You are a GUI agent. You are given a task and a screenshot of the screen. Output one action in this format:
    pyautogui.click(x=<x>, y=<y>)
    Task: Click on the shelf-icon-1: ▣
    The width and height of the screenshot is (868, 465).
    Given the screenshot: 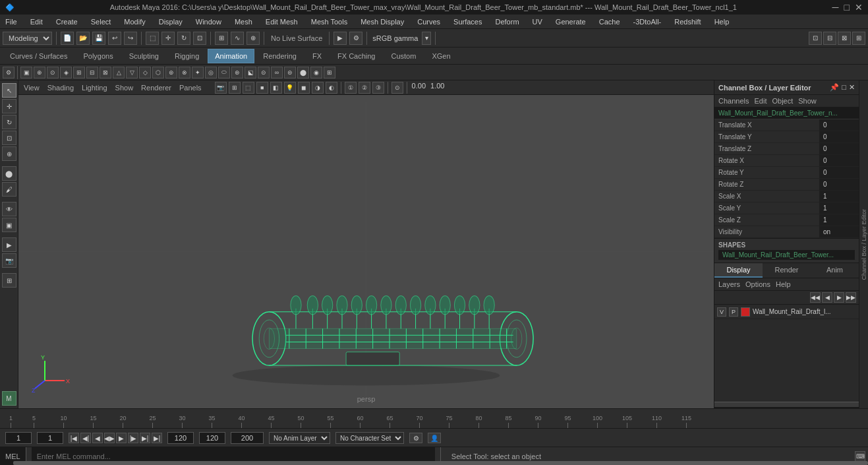 What is the action you would take?
    pyautogui.click(x=26, y=73)
    